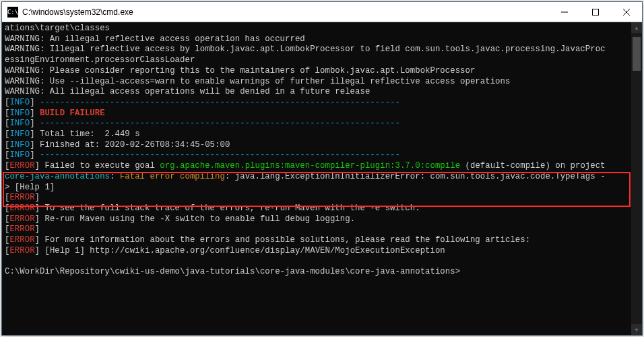 The image size is (644, 337). Describe the element at coordinates (57, 177) in the screenshot. I see `project-name: core-java-annotations` at that location.